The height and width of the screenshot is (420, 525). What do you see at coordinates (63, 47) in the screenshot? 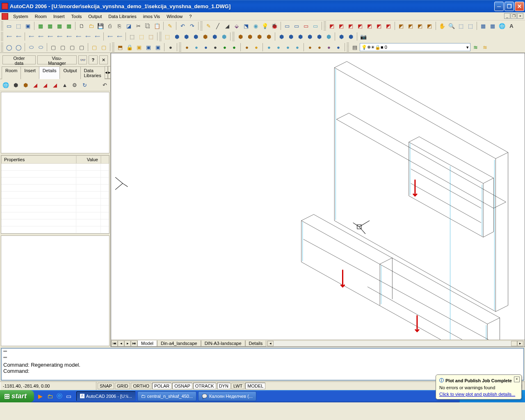
I see `tb-sq-2: ▢` at bounding box center [63, 47].